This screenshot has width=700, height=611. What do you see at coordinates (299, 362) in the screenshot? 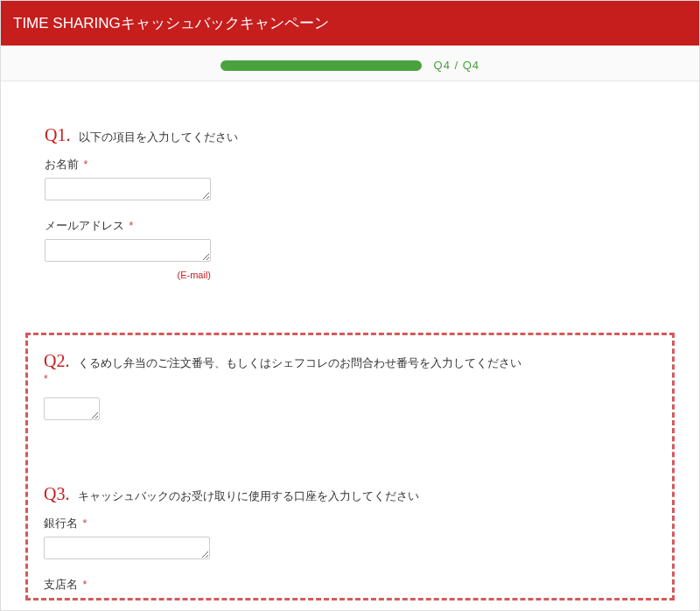
I see `question-2-text: くるめし弁当のご注文番号、もしくはシェフコレのお問合わせ番号を入力してください` at bounding box center [299, 362].